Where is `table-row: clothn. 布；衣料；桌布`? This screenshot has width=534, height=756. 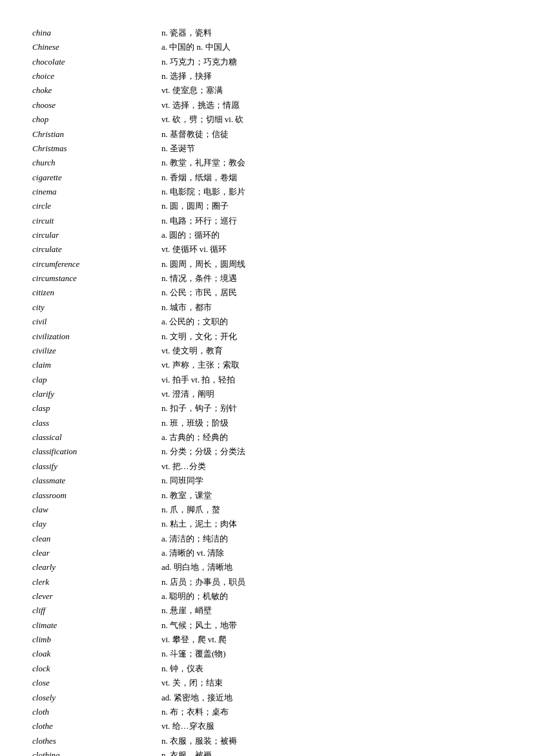
table-row: clothn. 布；衣料；桌布 is located at coordinates (267, 712).